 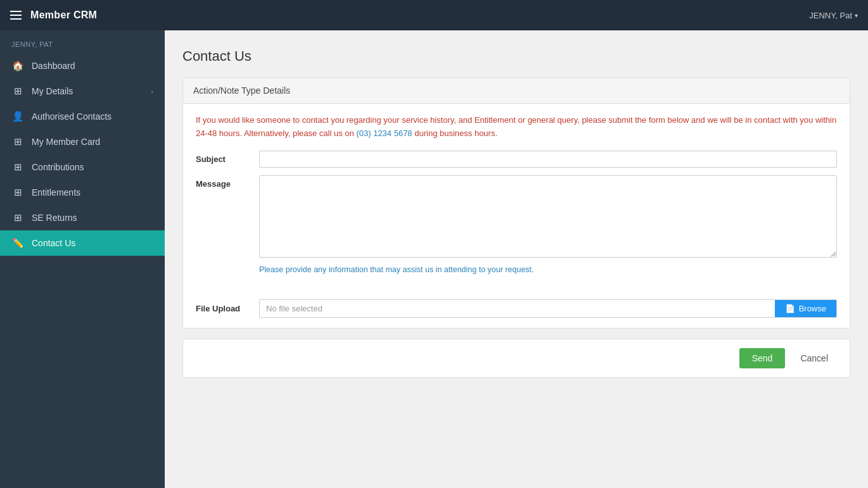 What do you see at coordinates (72, 116) in the screenshot?
I see `sidebar-item-label: Authorised Contacts` at bounding box center [72, 116].